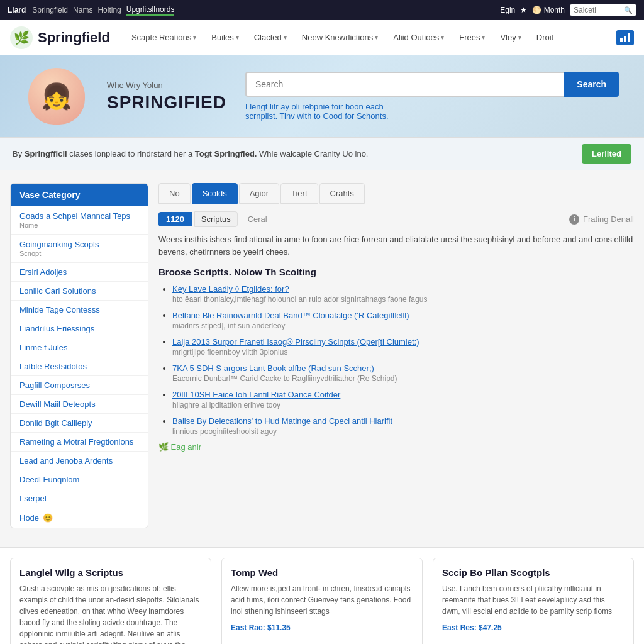 Image resolution: width=644 pixels, height=644 pixels. What do you see at coordinates (432, 84) in the screenshot?
I see `hero-search-bar: Search` at bounding box center [432, 84].